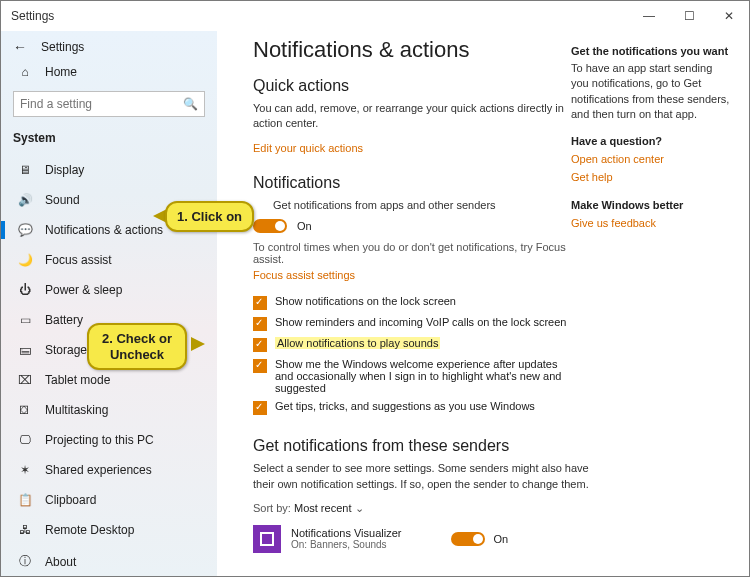 The image size is (750, 577). I want to click on back-icon: ←, so click(20, 47).